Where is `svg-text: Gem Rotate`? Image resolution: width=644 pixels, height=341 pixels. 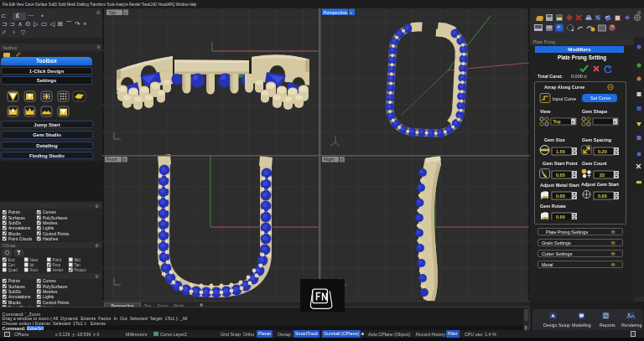 svg-text: Gem Rotate is located at coordinates (553, 206).